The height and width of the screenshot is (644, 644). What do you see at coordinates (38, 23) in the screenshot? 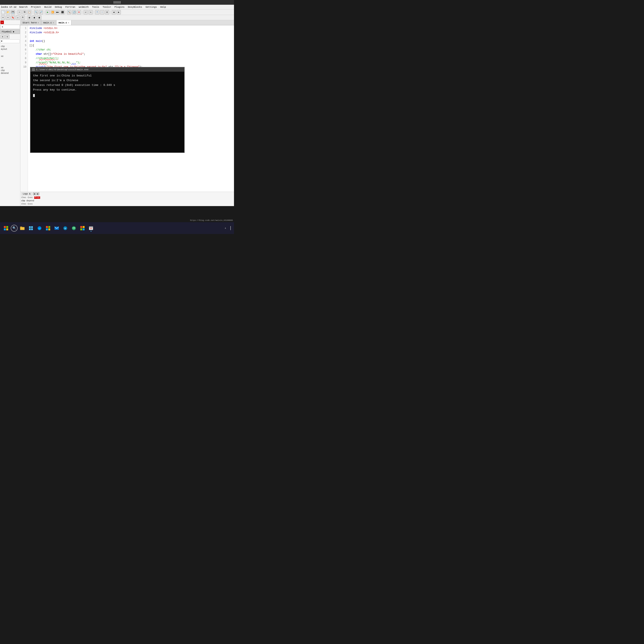
I see `tab-close-start: ✕` at bounding box center [38, 23].